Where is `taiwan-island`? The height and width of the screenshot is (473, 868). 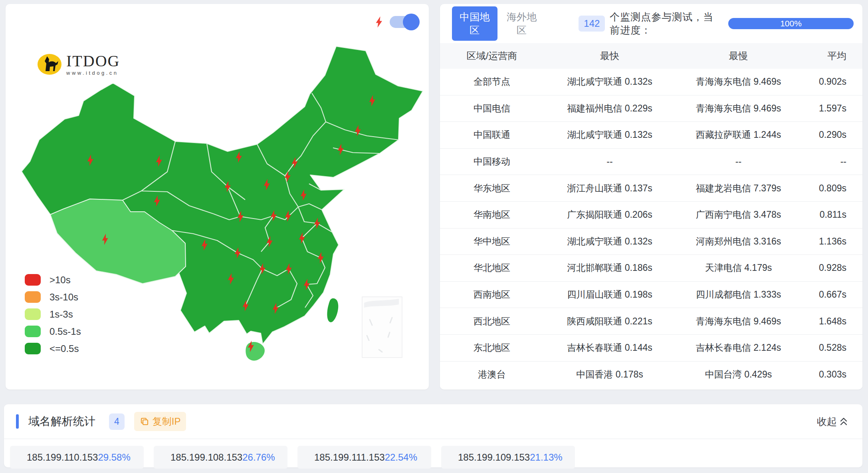
taiwan-island is located at coordinates (333, 310).